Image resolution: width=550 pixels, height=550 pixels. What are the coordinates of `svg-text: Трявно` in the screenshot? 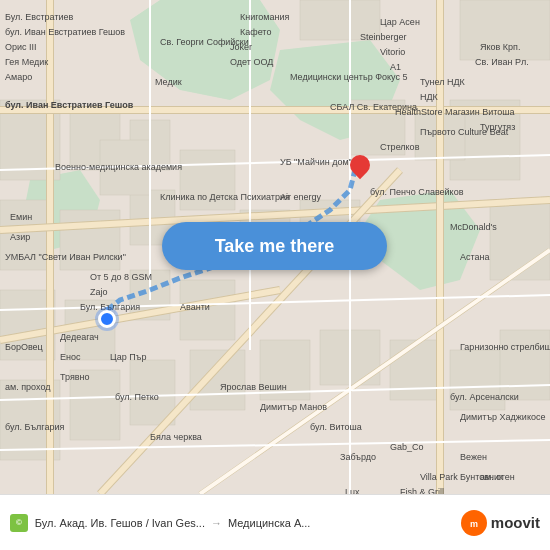 It's located at (75, 377).